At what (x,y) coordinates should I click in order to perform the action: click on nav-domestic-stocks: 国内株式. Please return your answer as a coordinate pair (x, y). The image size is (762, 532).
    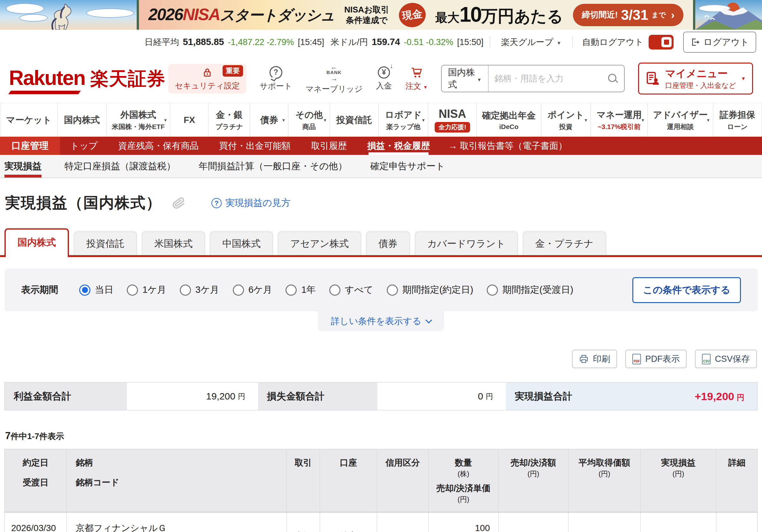
    Looking at the image, I should click on (82, 120).